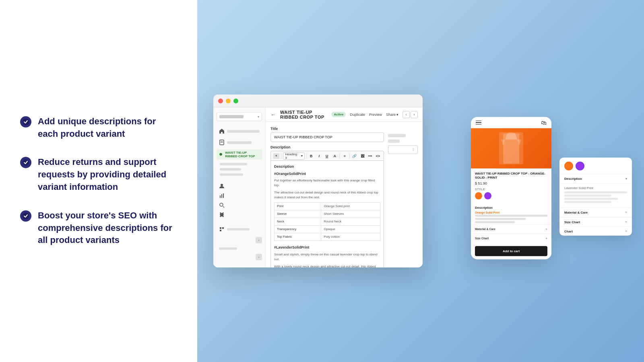 Image resolution: width=644 pixels, height=362 pixels. I want to click on topbar-actions: Duplicate Preview Share ▾ ‹ ›, so click(384, 115).